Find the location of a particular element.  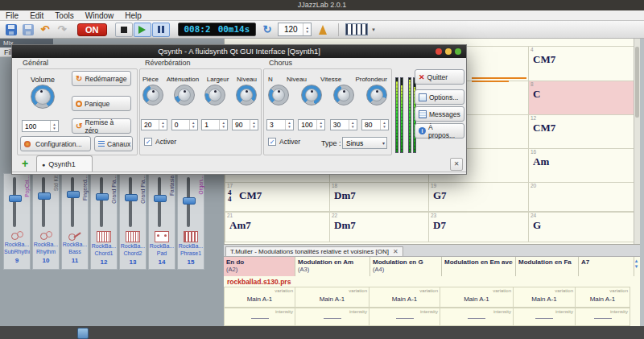

chorus-depth-spinbox: 80 is located at coordinates (375, 125).